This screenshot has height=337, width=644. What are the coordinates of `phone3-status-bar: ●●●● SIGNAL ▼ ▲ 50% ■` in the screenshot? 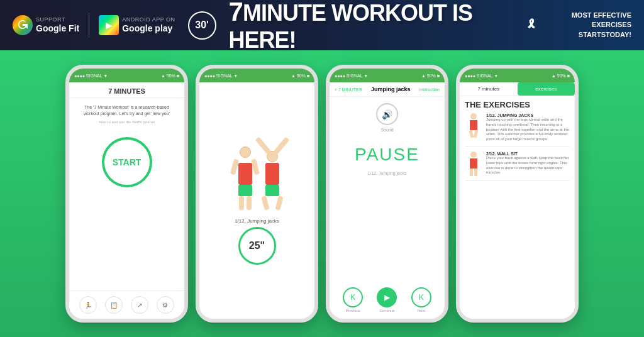 It's located at (387, 75).